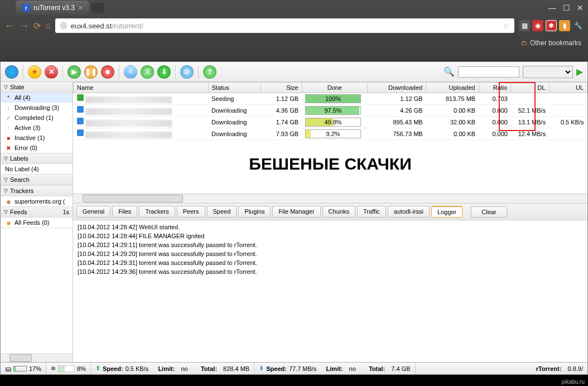 This screenshot has width=588, height=386. I want to click on reload-button: ⟳, so click(37, 26).